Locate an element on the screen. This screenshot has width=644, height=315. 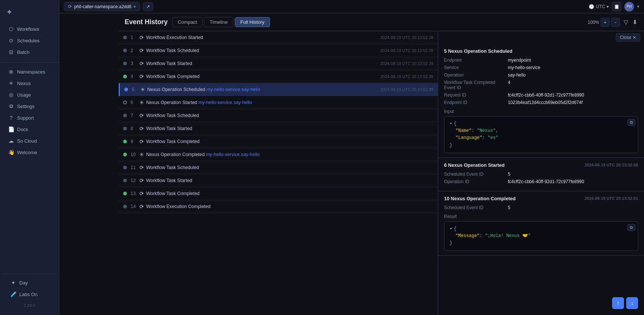
event-row: 10 ✳ Nexus Operation Completed my-hello-… is located at coordinates (278, 155).